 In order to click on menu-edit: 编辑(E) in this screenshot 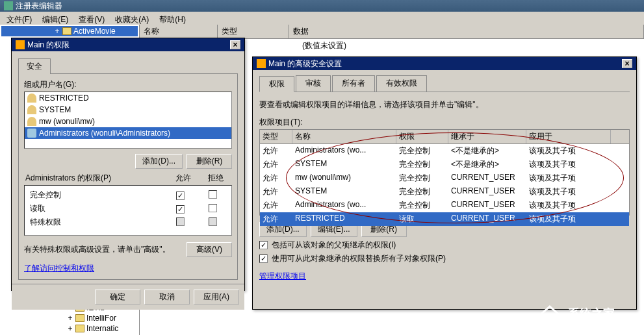, I will do `click(55, 18)`.